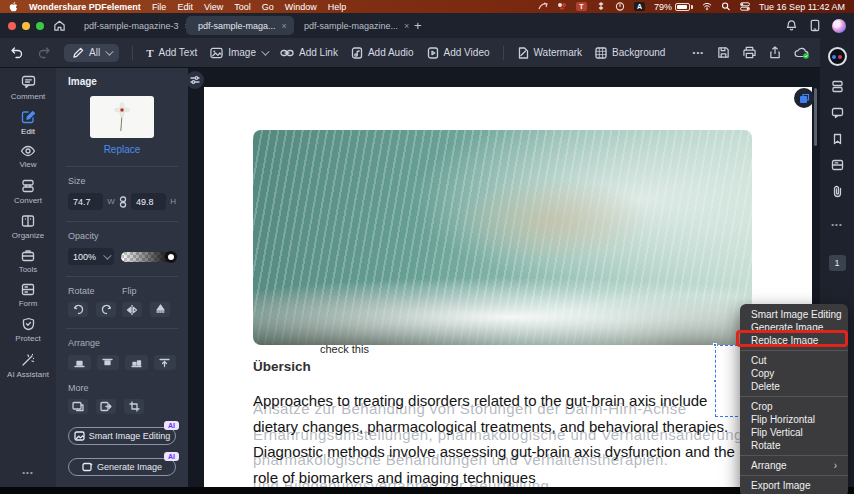 This screenshot has height=494, width=854. Describe the element at coordinates (136, 362) in the screenshot. I see `distribute-horizontal-button` at that location.